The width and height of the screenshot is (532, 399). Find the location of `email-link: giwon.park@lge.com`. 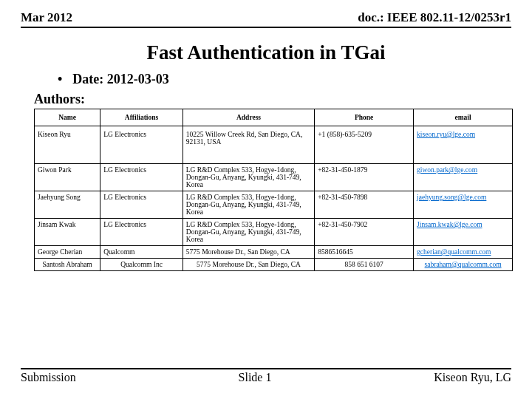

email-link: giwon.park@lge.com is located at coordinates (447, 170).